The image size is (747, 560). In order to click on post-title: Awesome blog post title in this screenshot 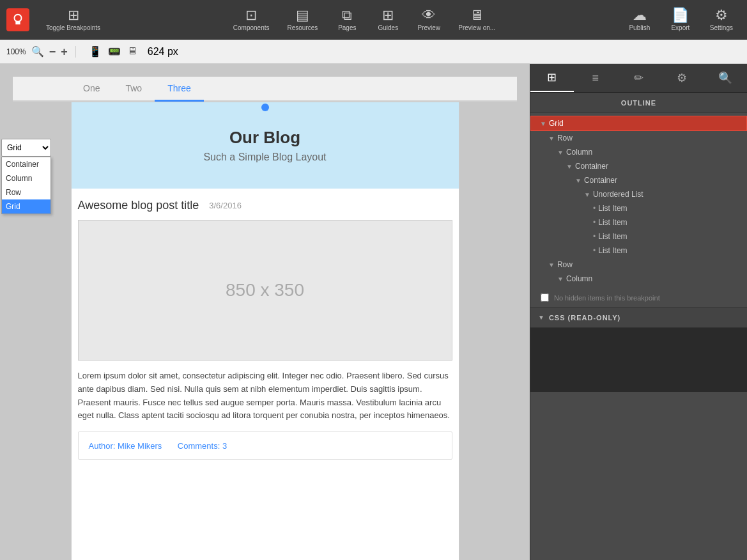, I will do `click(139, 206)`.